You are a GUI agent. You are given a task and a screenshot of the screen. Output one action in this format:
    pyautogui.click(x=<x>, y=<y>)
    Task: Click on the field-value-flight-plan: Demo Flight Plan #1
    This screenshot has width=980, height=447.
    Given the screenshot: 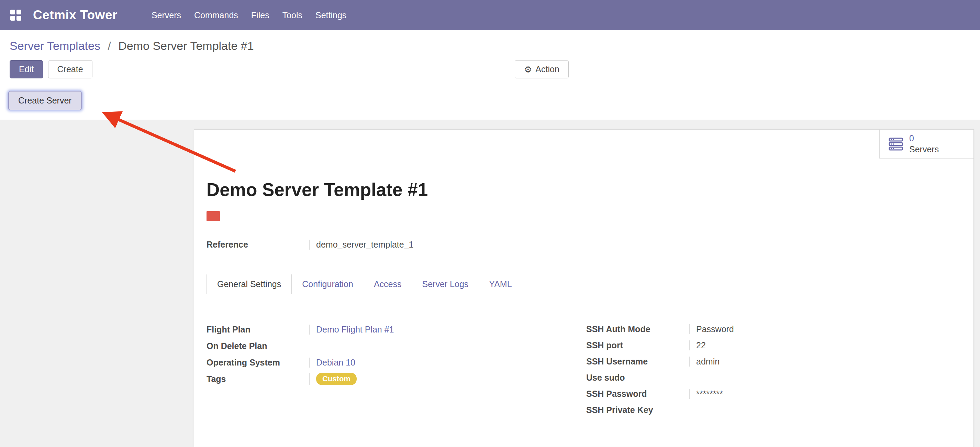 What is the action you would take?
    pyautogui.click(x=381, y=330)
    